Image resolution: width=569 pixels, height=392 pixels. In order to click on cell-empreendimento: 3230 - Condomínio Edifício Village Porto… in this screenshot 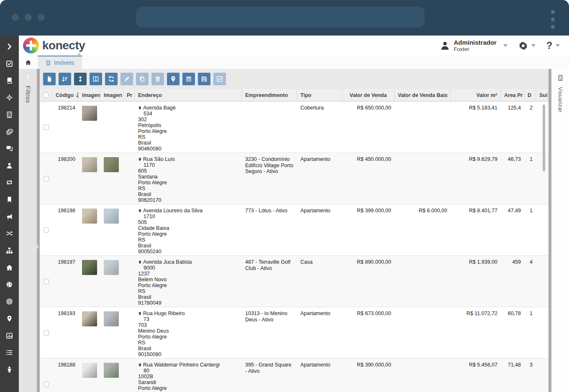, I will do `click(269, 178)`.